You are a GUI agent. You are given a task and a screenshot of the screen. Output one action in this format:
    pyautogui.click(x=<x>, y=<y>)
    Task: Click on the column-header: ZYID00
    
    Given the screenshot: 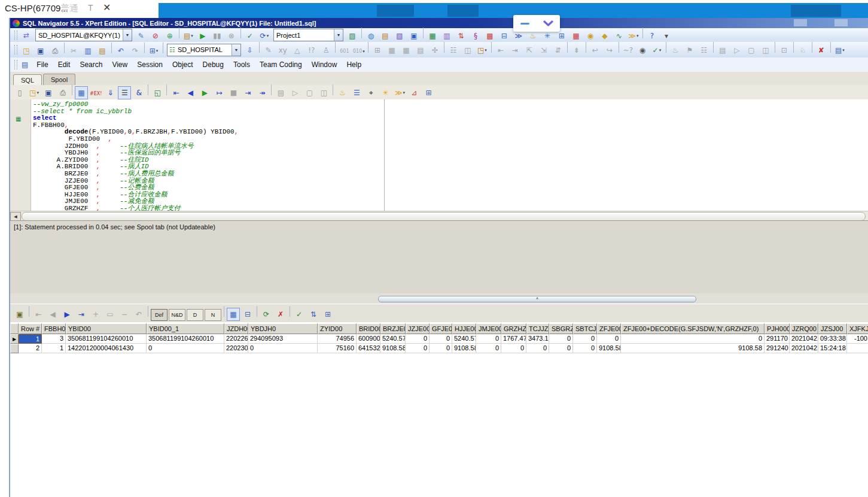 What is the action you would take?
    pyautogui.click(x=337, y=329)
    